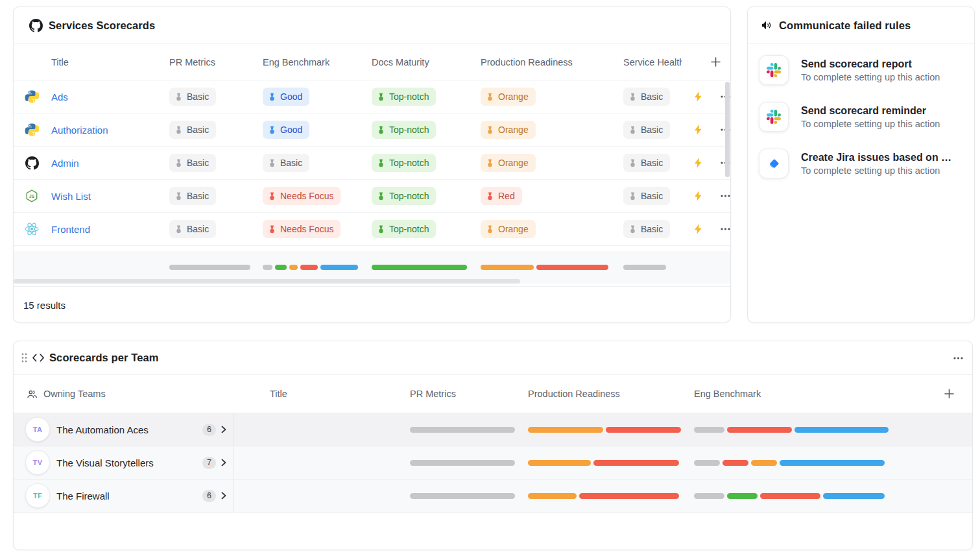 Image resolution: width=980 pixels, height=556 pixels. What do you see at coordinates (652, 62) in the screenshot?
I see `col-header-service-health: Service Health` at bounding box center [652, 62].